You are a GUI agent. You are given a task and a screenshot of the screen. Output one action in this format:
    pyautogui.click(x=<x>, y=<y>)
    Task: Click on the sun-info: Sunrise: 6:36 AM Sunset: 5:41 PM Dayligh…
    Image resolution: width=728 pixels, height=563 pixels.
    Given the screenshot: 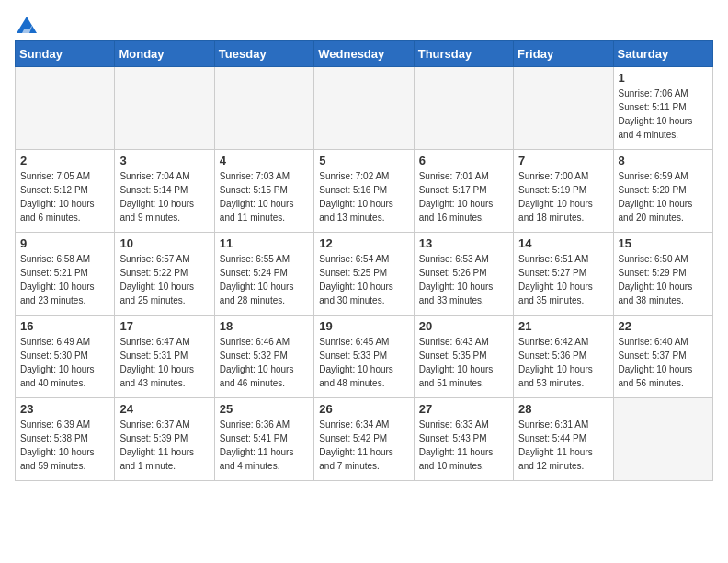 What is the action you would take?
    pyautogui.click(x=265, y=445)
    